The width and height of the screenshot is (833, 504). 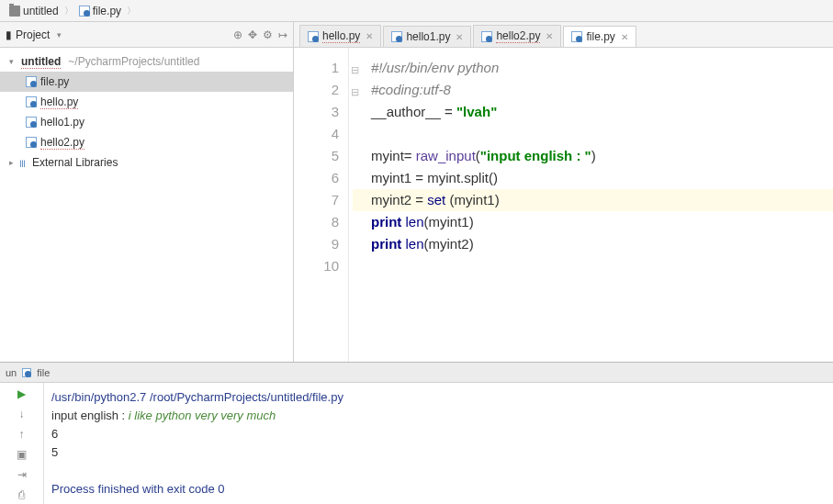 I want to click on external-libraries-label: External Libraries, so click(x=75, y=162).